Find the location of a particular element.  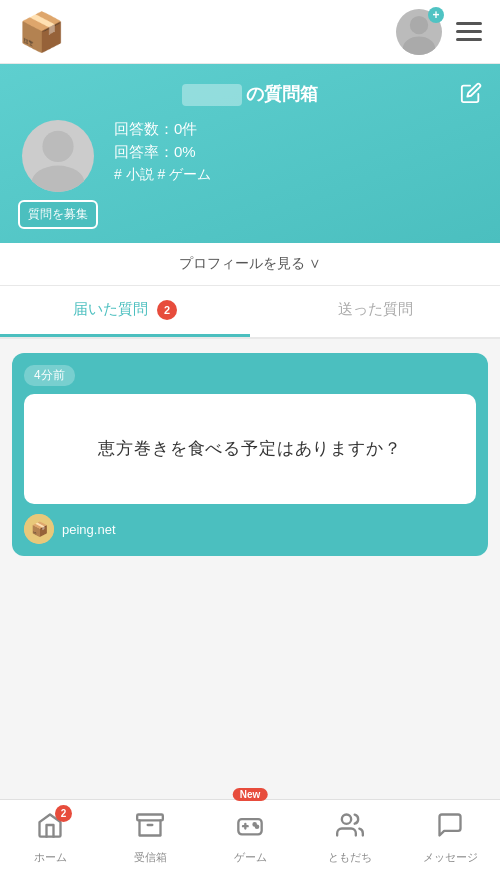

message-icon is located at coordinates (450, 828).